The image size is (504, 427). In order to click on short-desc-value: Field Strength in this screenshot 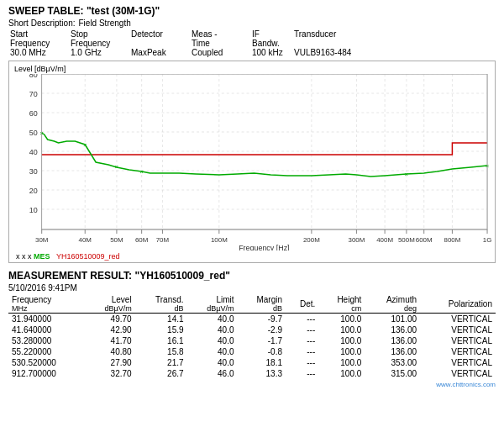, I will do `click(104, 24)`.